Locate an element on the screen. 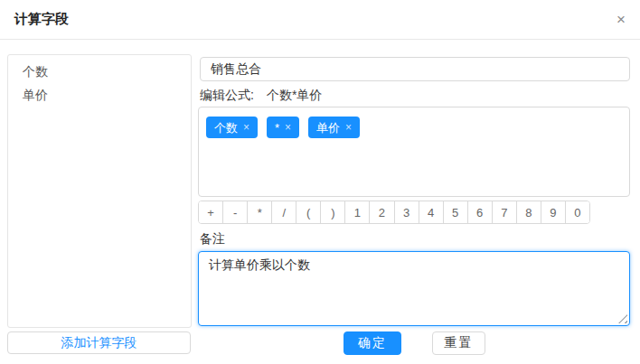 Image resolution: width=640 pixels, height=364 pixels. keypad-key: 6 is located at coordinates (481, 212).